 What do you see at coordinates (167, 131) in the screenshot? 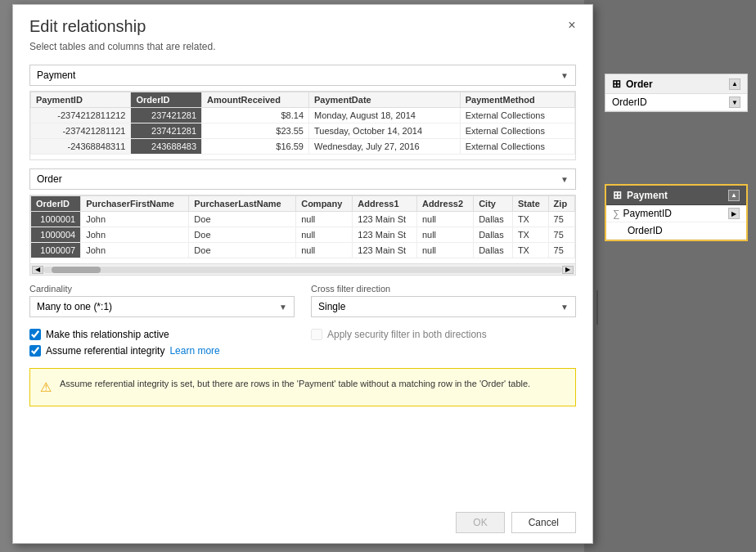
I see `cell-orderid-2: 237421281` at bounding box center [167, 131].